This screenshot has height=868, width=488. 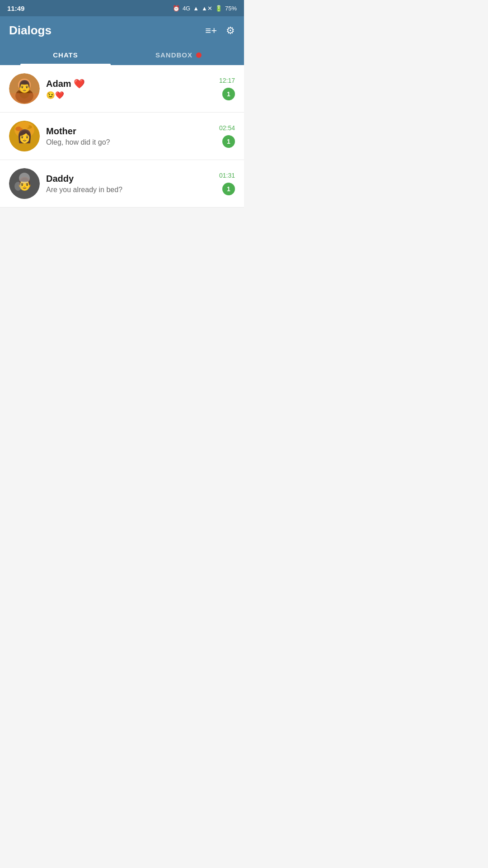 I want to click on header-actions: ≡+ ⚙, so click(x=220, y=31).